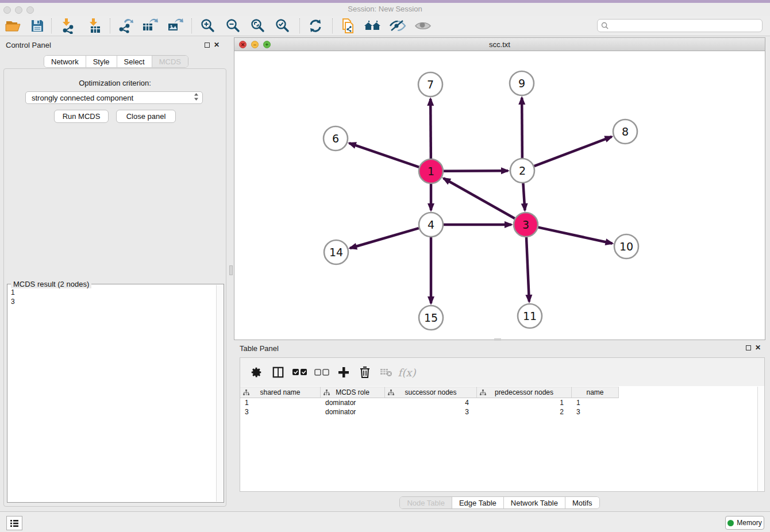 This screenshot has width=770, height=532. I want to click on tab-style: Style, so click(102, 61).